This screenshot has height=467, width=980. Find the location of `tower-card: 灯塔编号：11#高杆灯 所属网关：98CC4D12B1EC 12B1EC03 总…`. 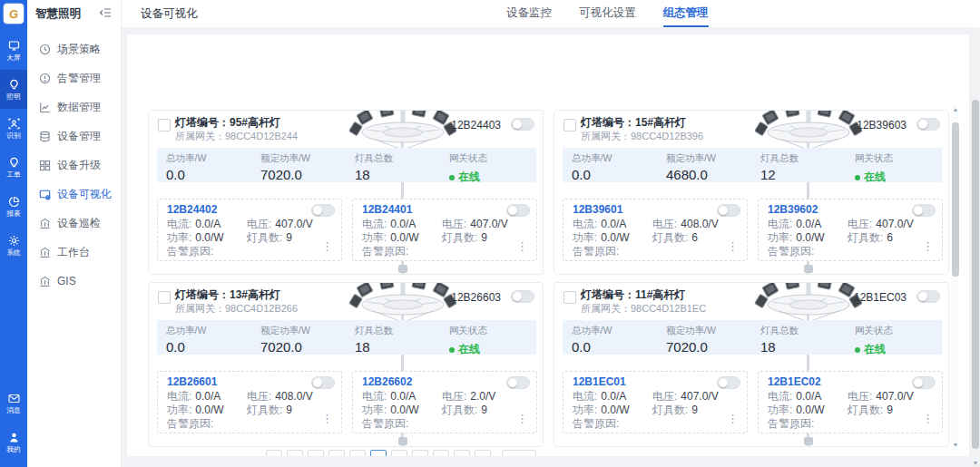

tower-card: 灯塔编号：11#高杆灯 所属网关：98CC4D12B1EC 12B1EC03 总… is located at coordinates (751, 365).